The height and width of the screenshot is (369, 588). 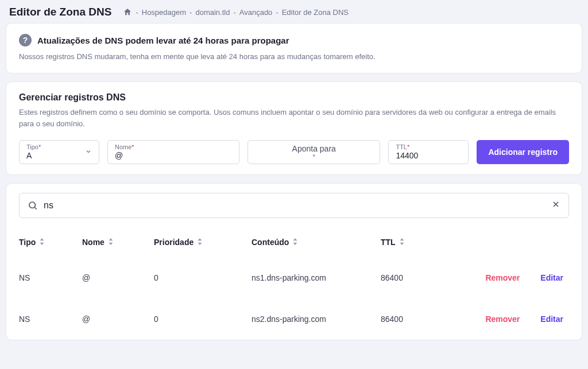 What do you see at coordinates (235, 12) in the screenshot?
I see `breadcrumb: - Hospedagem - domain.tld - Avançado - E…` at bounding box center [235, 12].